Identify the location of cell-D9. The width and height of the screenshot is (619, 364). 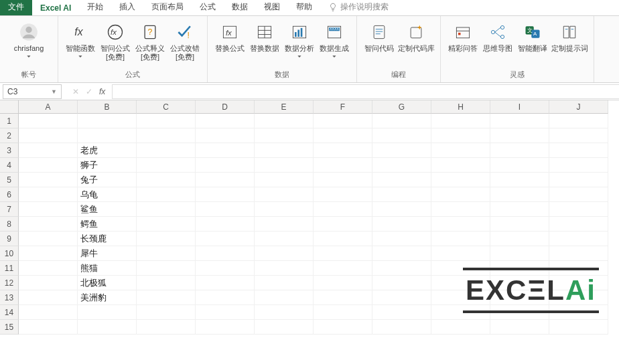
(225, 239).